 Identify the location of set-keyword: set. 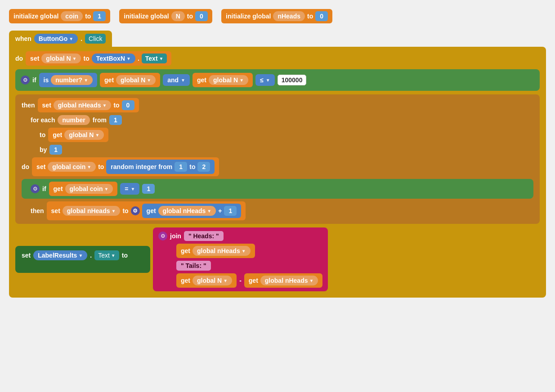
(35, 58).